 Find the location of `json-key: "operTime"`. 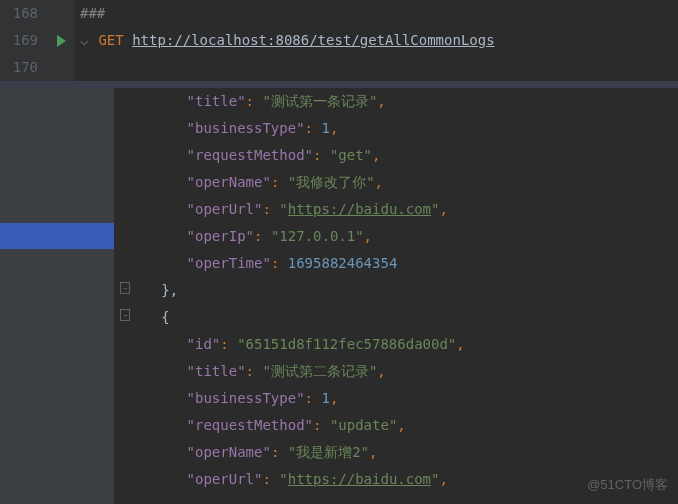

json-key: "operTime" is located at coordinates (229, 263).